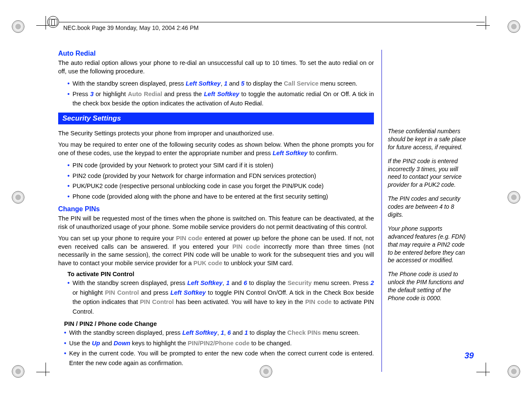 The image size is (532, 398). Describe the element at coordinates (53, 22) in the screenshot. I see `book-icon` at that location.